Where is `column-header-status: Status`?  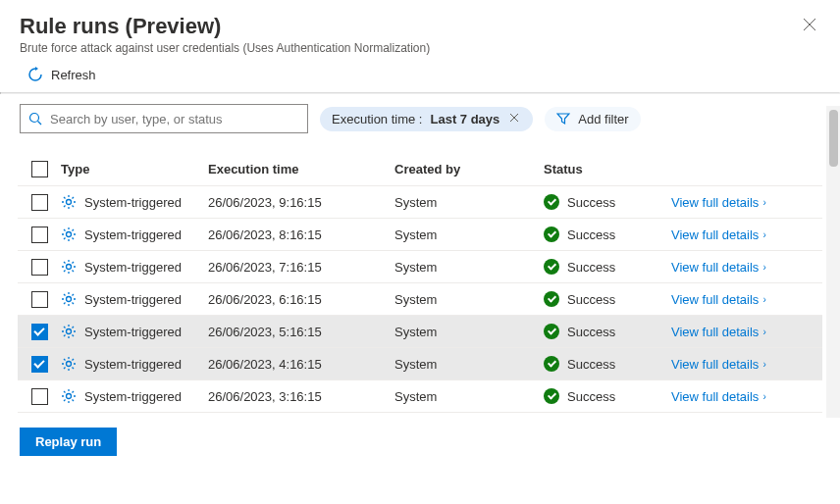 column-header-status: Status is located at coordinates (607, 169).